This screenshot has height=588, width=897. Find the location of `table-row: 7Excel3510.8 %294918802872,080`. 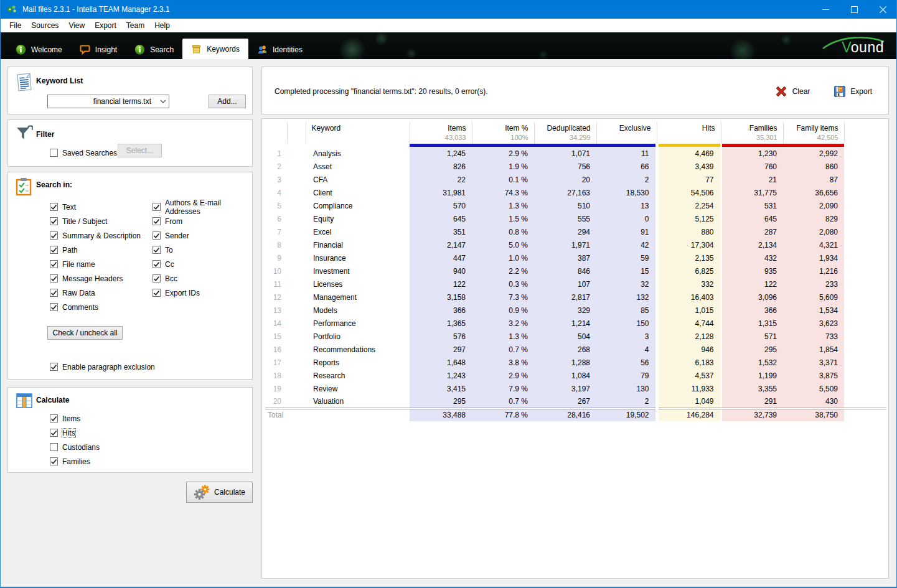

table-row: 7Excel3510.8 %294918802872,080 is located at coordinates (576, 231).